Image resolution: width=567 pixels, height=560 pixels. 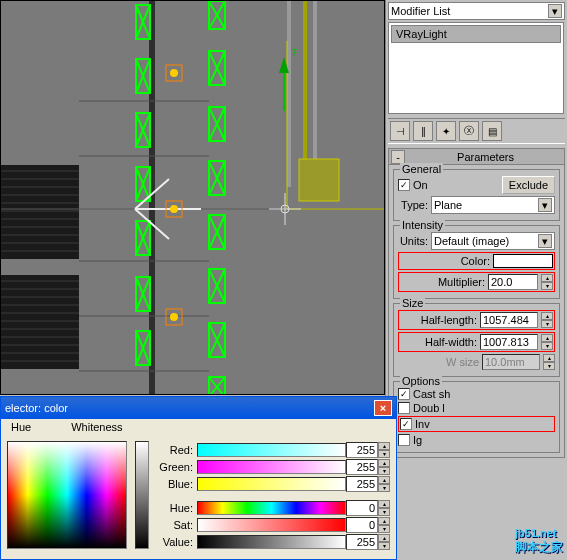 What do you see at coordinates (547, 320) in the screenshot?
I see `half-length-spinner: ▴▾` at bounding box center [547, 320].